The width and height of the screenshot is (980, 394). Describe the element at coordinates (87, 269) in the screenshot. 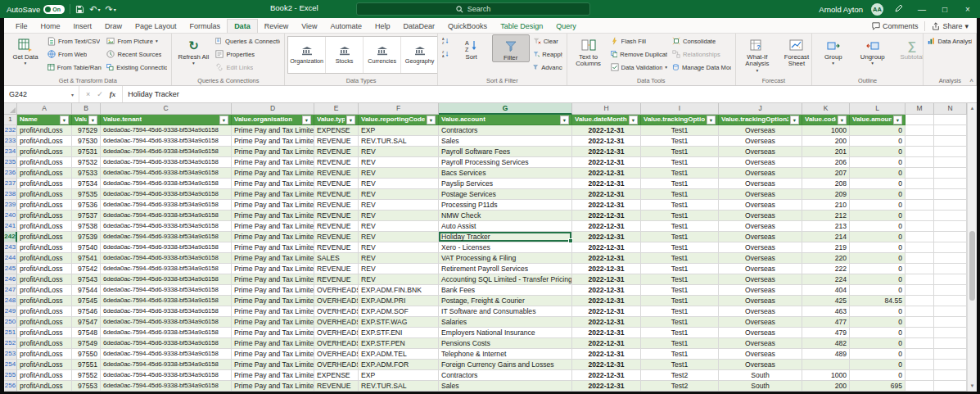

I see `cell: 97542` at that location.